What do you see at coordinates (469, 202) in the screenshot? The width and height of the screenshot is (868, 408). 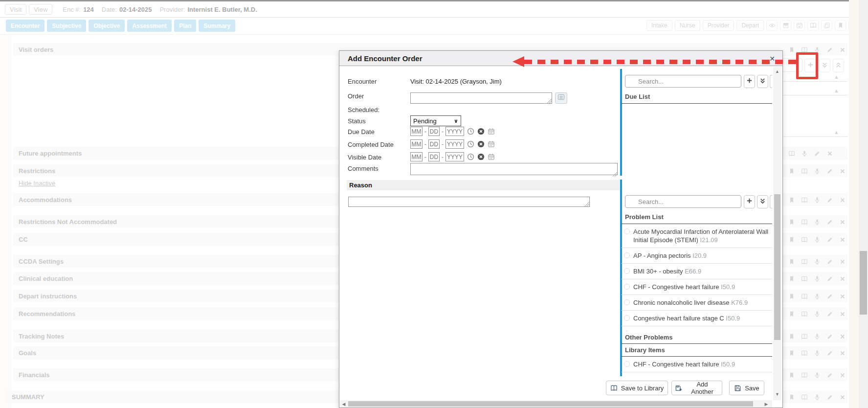 I see `reason-input` at bounding box center [469, 202].